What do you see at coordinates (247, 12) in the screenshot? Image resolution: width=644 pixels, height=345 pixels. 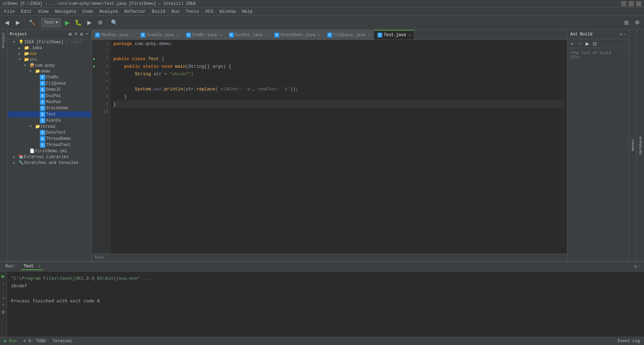 I see `menu-help: Help` at bounding box center [247, 12].